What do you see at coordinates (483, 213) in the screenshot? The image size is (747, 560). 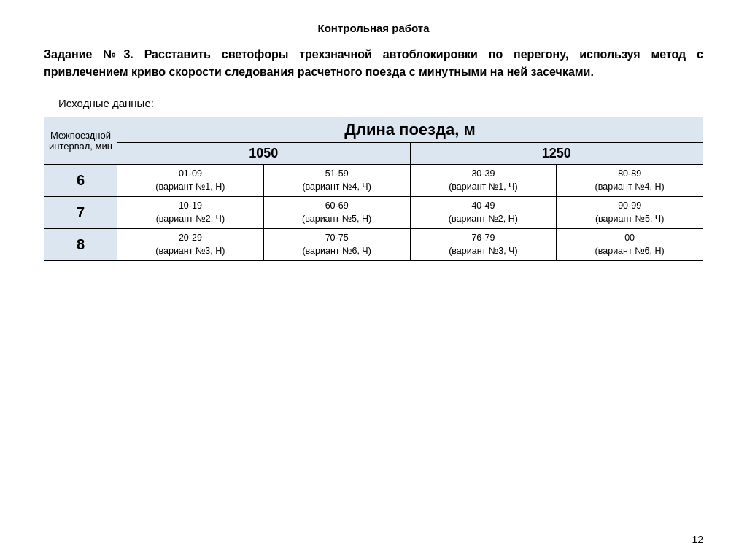 I see `table-cell-1-2: 40-49(вариант №2, Н)` at bounding box center [483, 213].